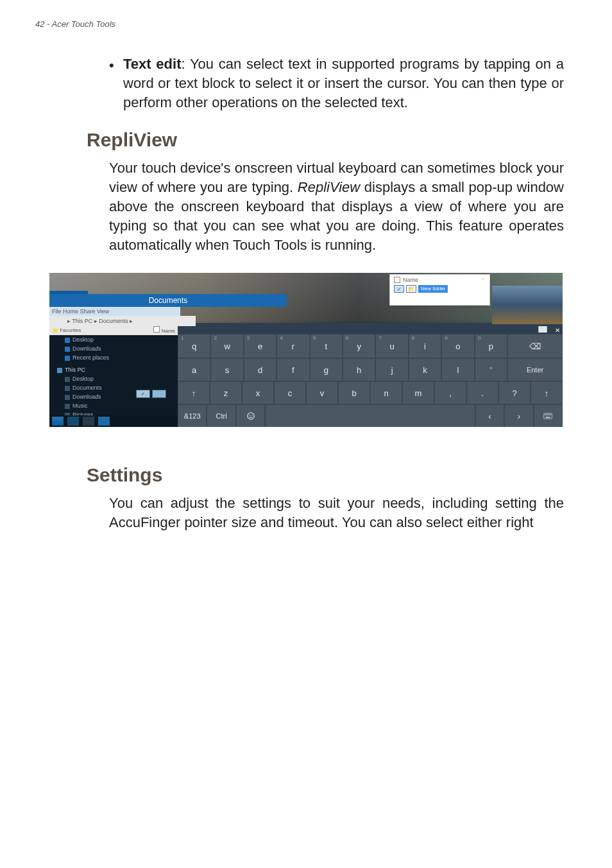  Describe the element at coordinates (326, 370) in the screenshot. I see `key-g: g` at that location.